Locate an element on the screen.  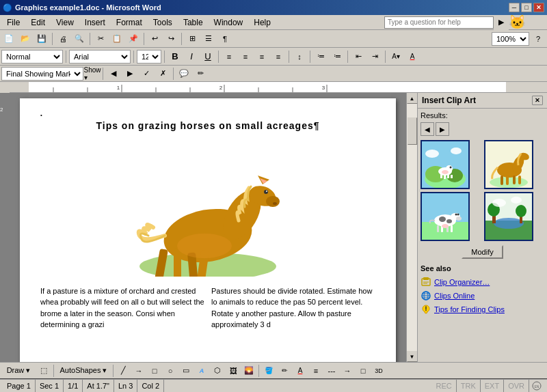
clips-online-link: Clips Online is located at coordinates (483, 296).